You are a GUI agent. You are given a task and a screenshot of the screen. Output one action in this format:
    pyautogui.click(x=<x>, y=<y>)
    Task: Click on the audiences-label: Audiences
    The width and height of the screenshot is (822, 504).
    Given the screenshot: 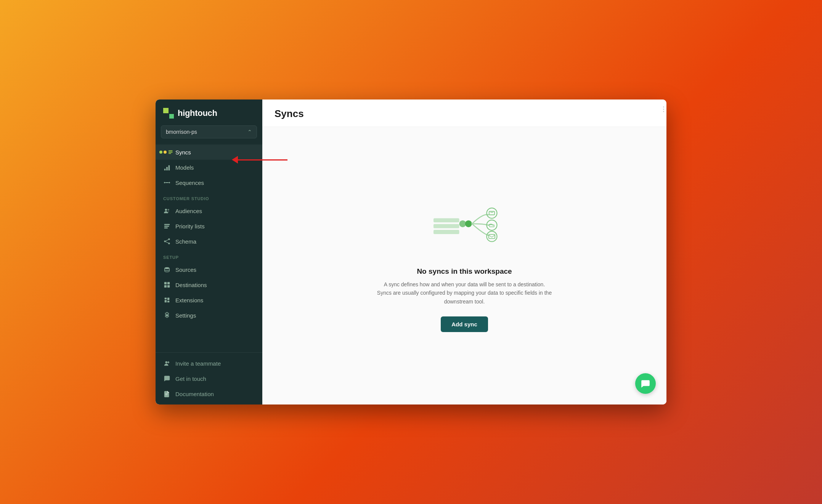 What is the action you would take?
    pyautogui.click(x=189, y=211)
    